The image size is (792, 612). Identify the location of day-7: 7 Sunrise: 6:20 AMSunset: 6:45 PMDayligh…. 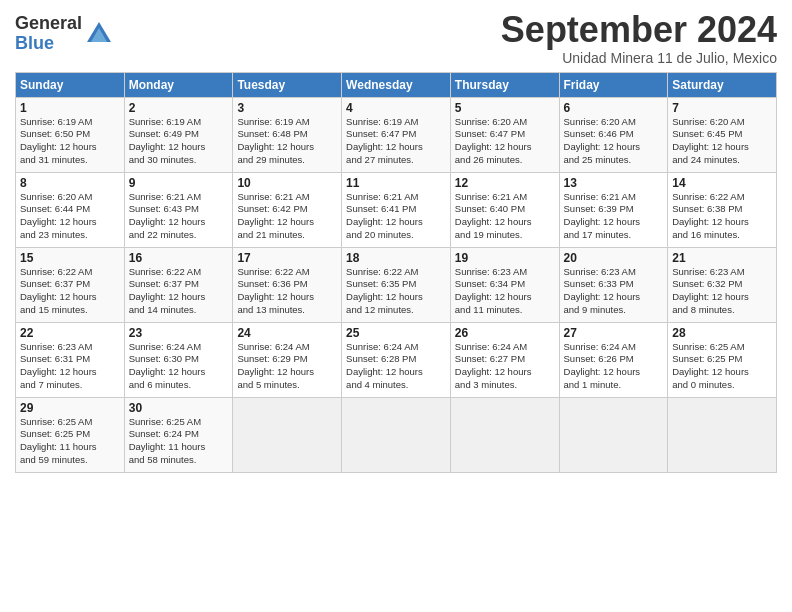
(722, 134).